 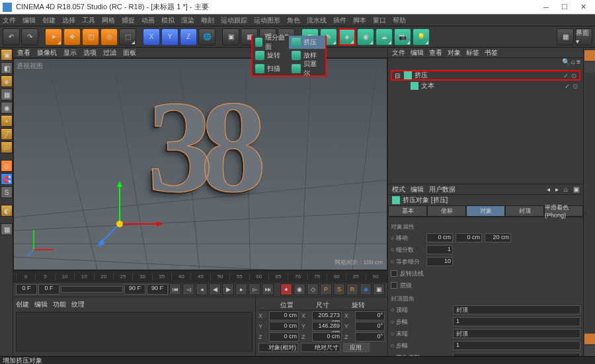 I want to click on objmenu-查看: 查看, so click(x=436, y=53).